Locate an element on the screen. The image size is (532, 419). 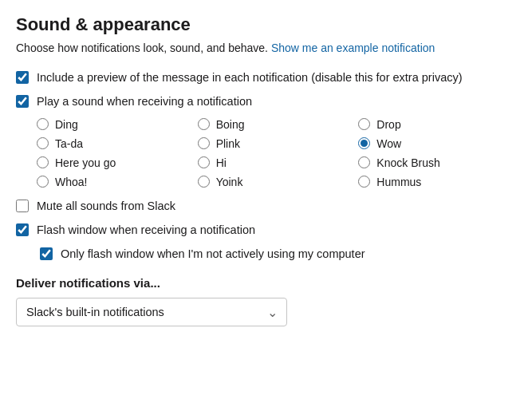
sound-option-hi: Hi is located at coordinates (277, 163).